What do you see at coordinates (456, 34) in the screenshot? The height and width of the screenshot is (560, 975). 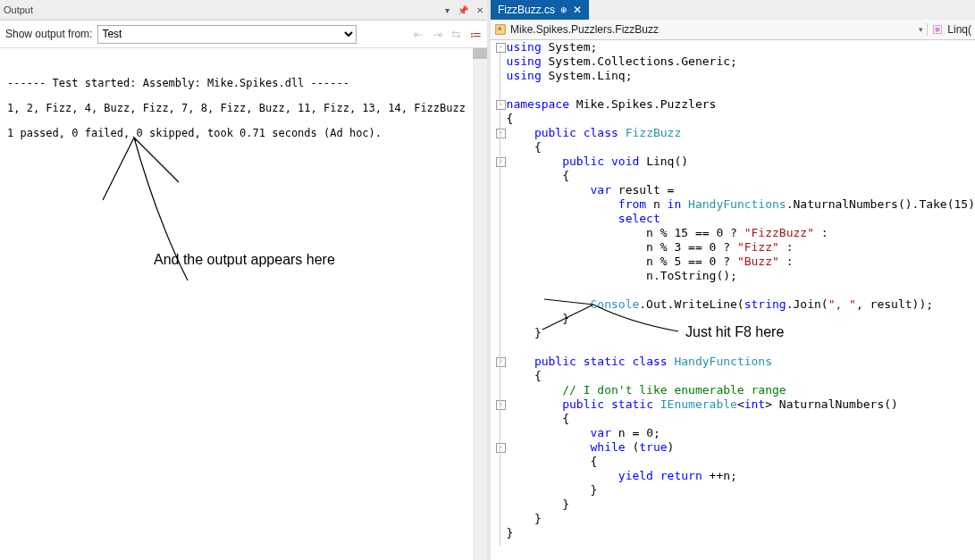 I see `clear-all-icon: ⇆` at bounding box center [456, 34].